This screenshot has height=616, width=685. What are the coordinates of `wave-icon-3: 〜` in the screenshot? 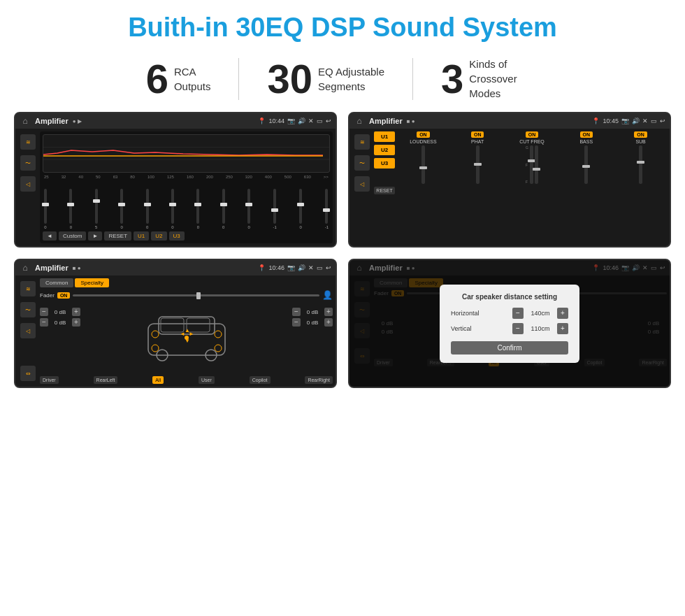 It's located at (28, 310).